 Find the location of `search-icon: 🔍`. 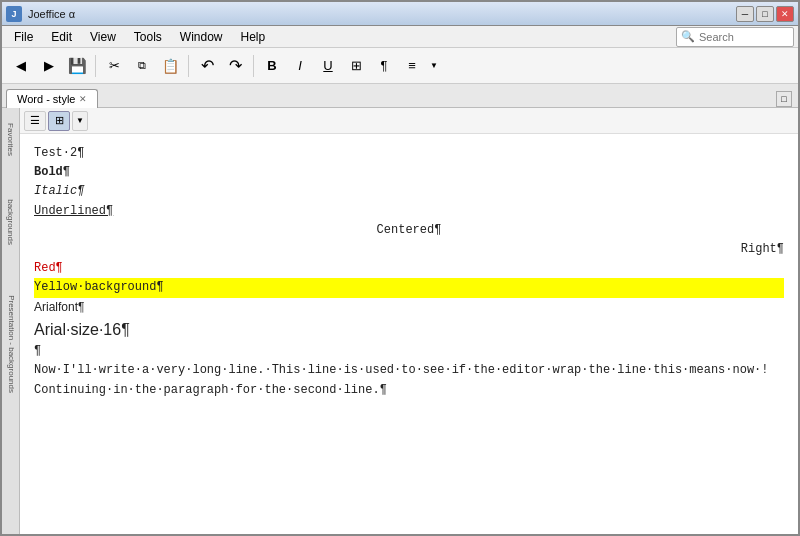

search-icon: 🔍 is located at coordinates (688, 36).